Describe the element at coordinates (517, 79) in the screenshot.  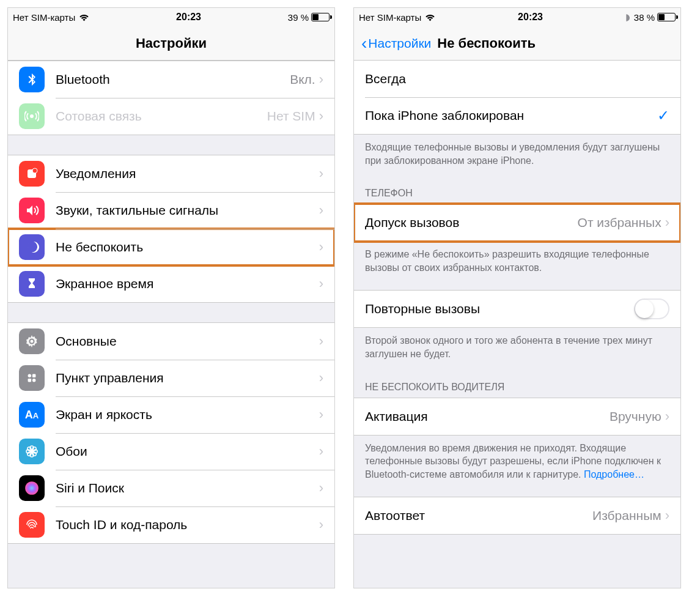
I see `row-label: Всегда` at that location.